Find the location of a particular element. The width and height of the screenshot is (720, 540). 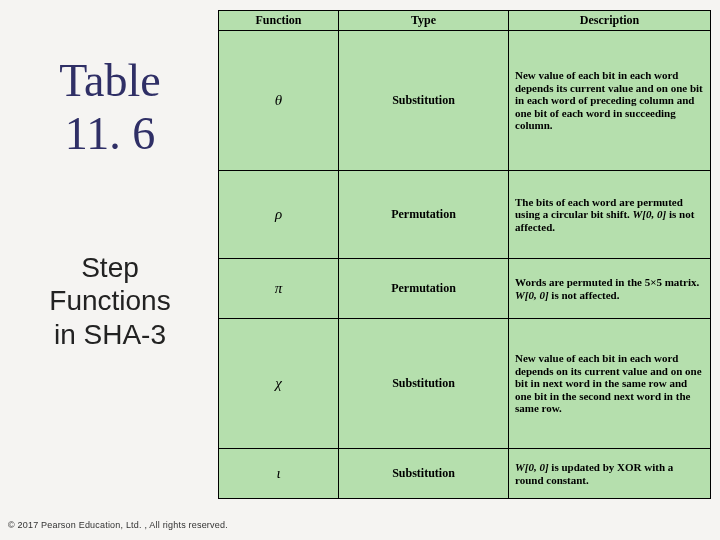

title-line-1: Table is located at coordinates (110, 82).